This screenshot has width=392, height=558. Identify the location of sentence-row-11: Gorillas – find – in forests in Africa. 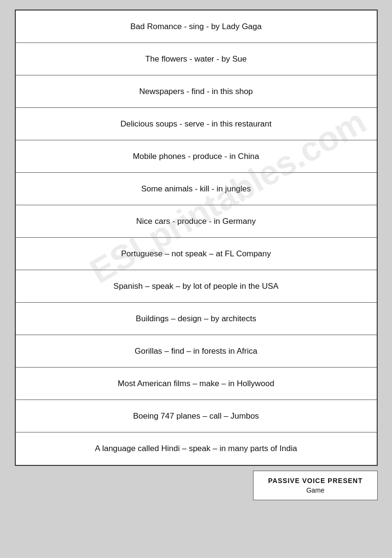
(196, 351).